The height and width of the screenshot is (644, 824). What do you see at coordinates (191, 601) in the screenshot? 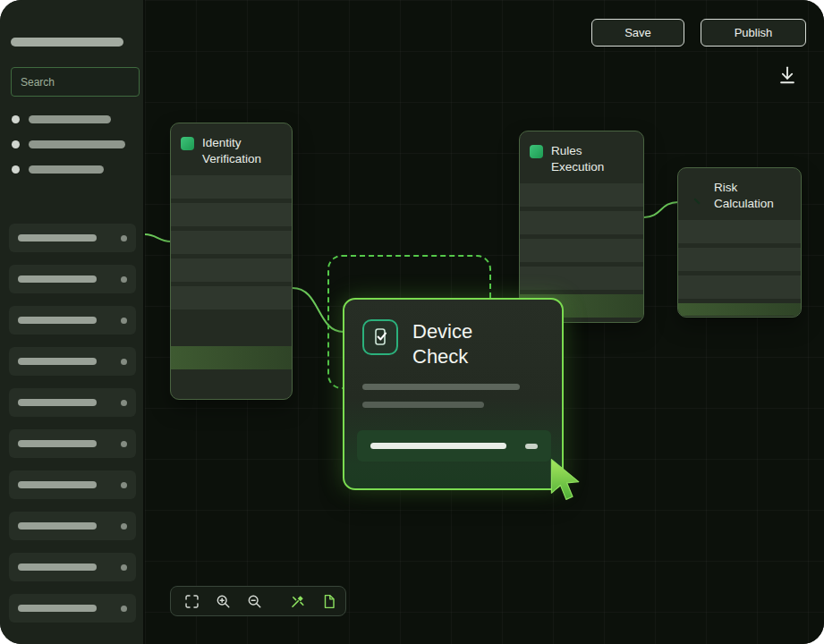
I see `fit-view-icon` at bounding box center [191, 601].